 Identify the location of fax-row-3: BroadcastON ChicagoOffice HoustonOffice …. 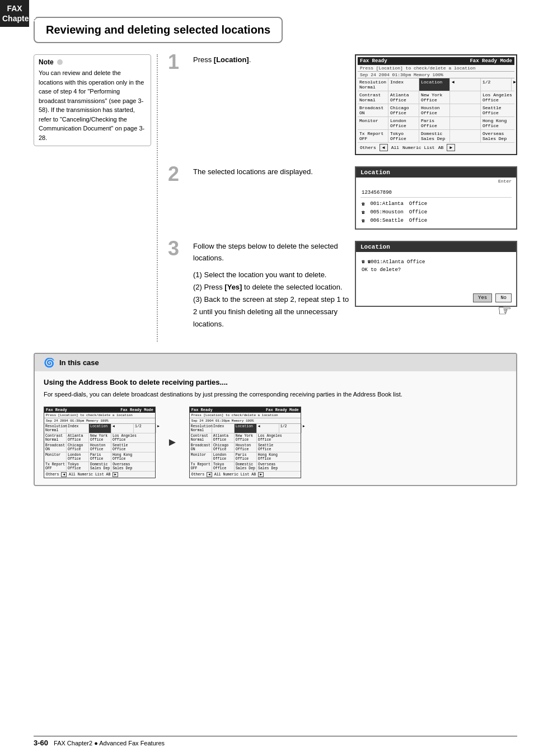
(436, 111).